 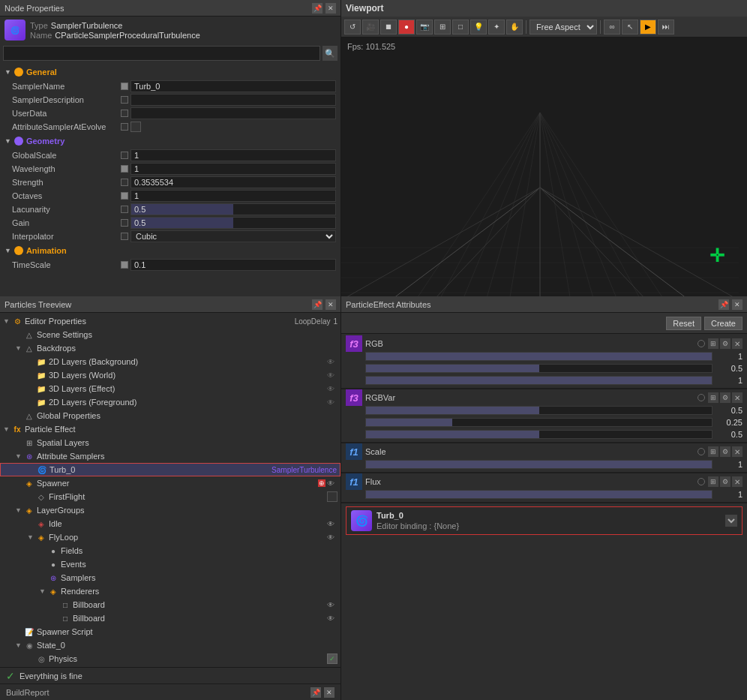 I want to click on tree-fg-layers: 📁 2D Layers (Foreground) 👁, so click(x=170, y=402).